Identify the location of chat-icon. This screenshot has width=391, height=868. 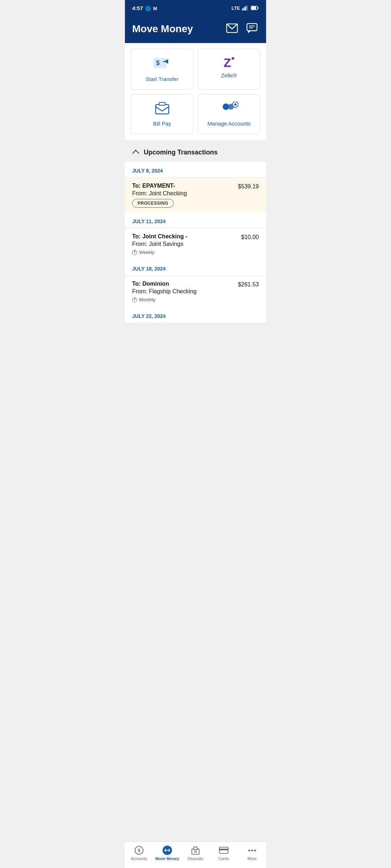
(252, 28).